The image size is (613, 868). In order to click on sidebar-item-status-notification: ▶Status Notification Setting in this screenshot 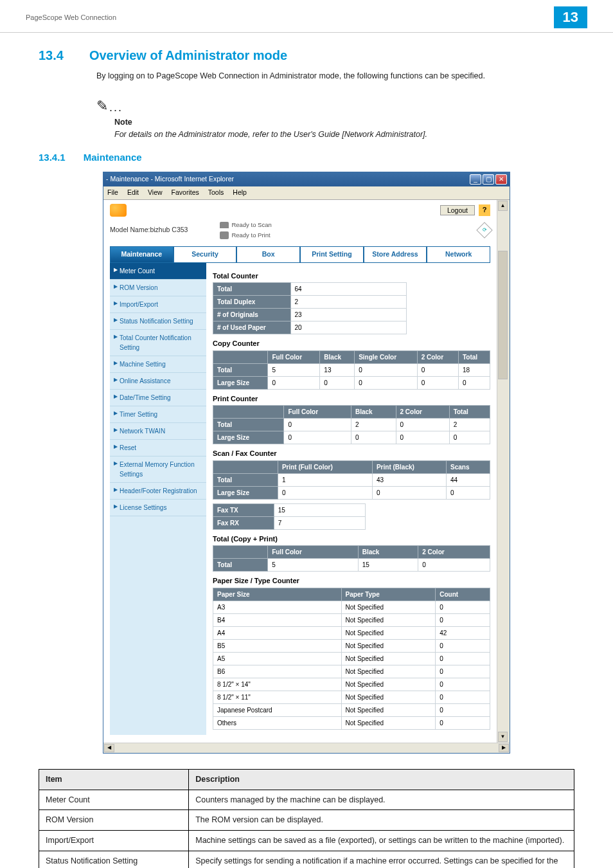, I will do `click(158, 321)`.